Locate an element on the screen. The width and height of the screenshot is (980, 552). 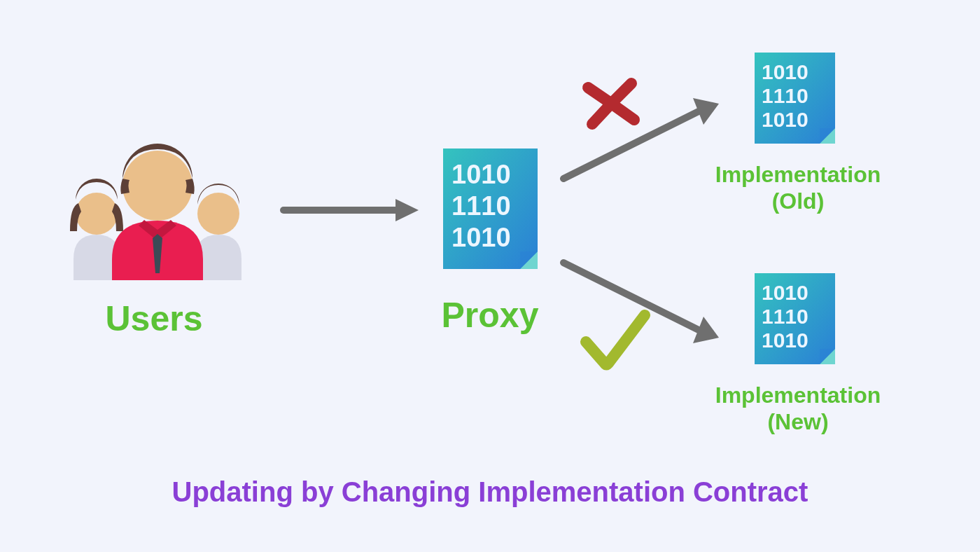
implementation-old-label: Implementation (Old) is located at coordinates (798, 188).